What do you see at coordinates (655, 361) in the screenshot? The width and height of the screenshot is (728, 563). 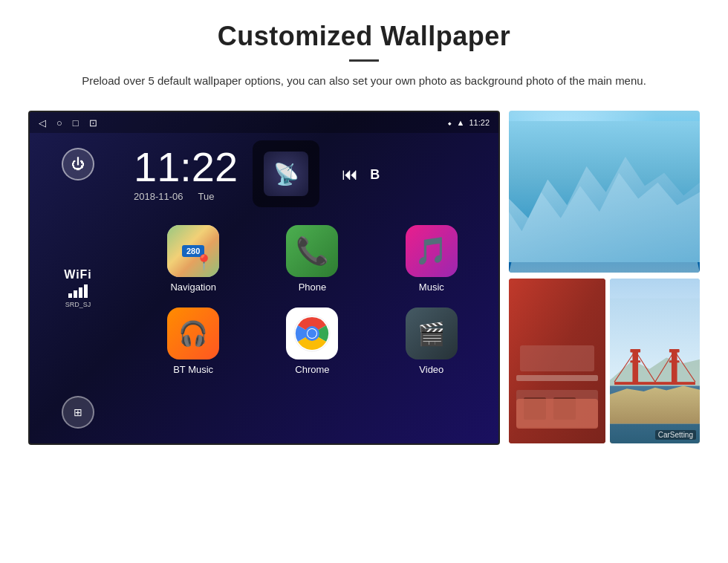 I see `wallpaper-bridge: CarSetting` at bounding box center [655, 361].